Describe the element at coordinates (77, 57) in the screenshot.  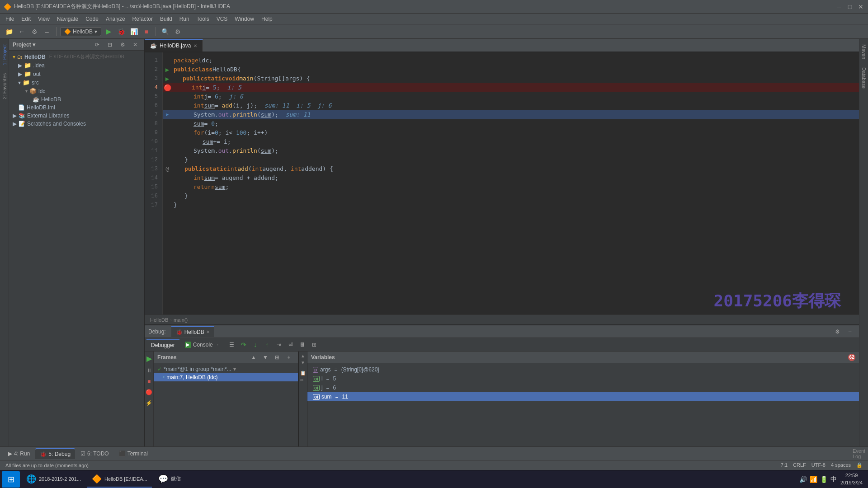
I see `tree-hellodb-root: ▾ 🗂 HelloDB E:\IDEA\IDEA各种源文件\HelloDB` at that location.